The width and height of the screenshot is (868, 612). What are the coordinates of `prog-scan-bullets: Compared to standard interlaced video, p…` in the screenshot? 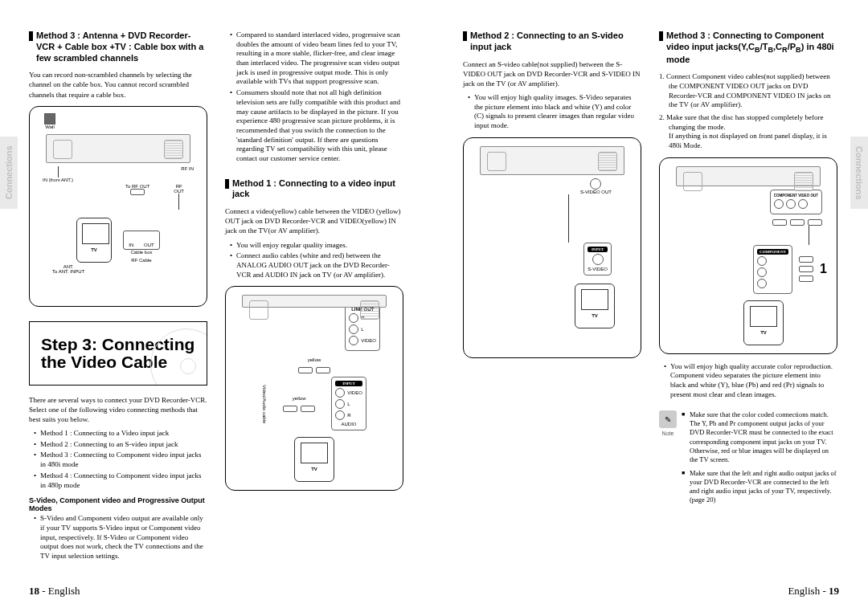 It's located at (314, 97).